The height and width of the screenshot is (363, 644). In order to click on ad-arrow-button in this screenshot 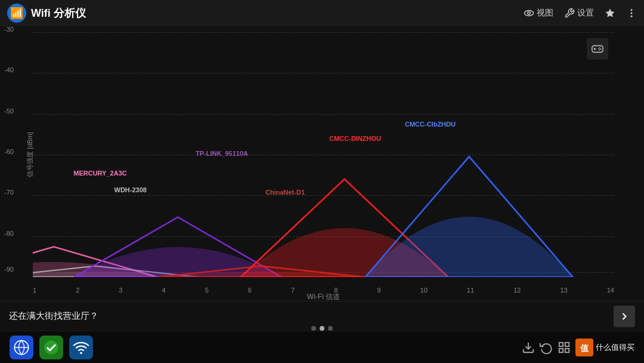, I will do `click(624, 316)`.